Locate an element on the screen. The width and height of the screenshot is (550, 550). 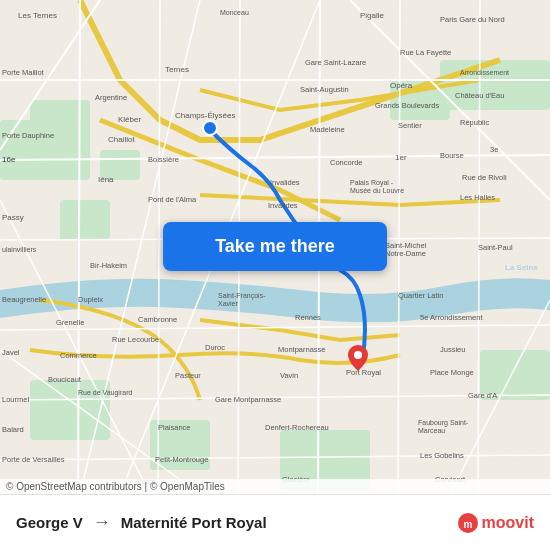
svg-text: Château d'Eau is located at coordinates (480, 96).